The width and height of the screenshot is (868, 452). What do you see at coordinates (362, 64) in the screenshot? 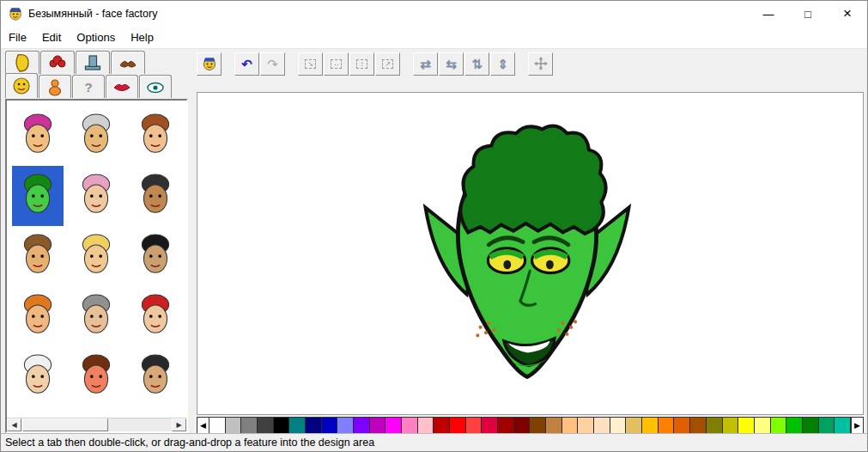
I see `stretch-vertical-button: ↕` at bounding box center [362, 64].